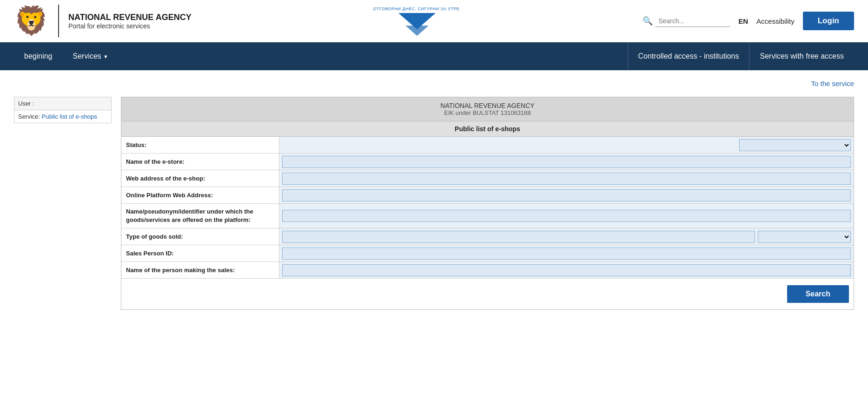 The image size is (868, 415). What do you see at coordinates (434, 84) in the screenshot?
I see `to-service-section: To the service` at bounding box center [434, 84].